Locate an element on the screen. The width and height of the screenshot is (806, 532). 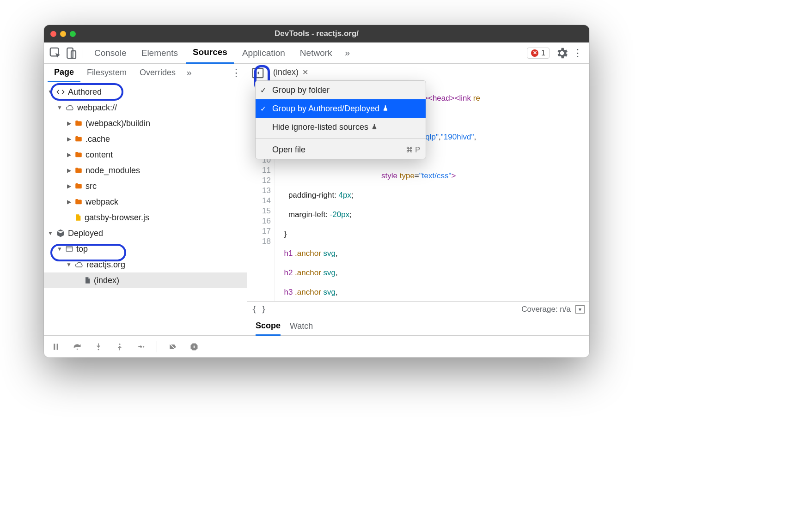
navigator-tab-filesystem: Filesystem is located at coordinates (107, 73).